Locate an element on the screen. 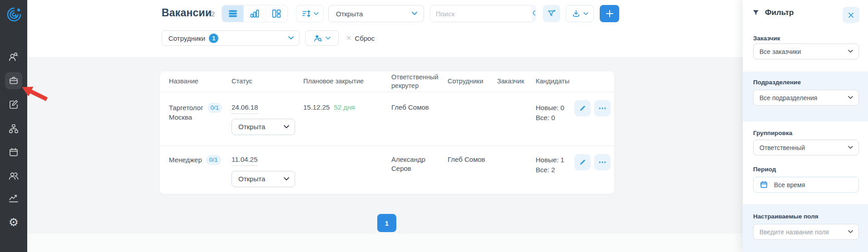 This screenshot has height=252, width=868. cell-customer is located at coordinates (517, 119).